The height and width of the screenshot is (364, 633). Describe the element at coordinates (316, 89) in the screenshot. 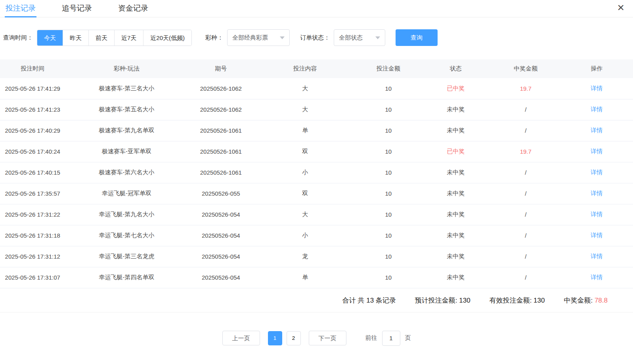

I see `table-row: 2025-05-26 17:41:29极速赛车-第三名大小20250526-10…` at that location.